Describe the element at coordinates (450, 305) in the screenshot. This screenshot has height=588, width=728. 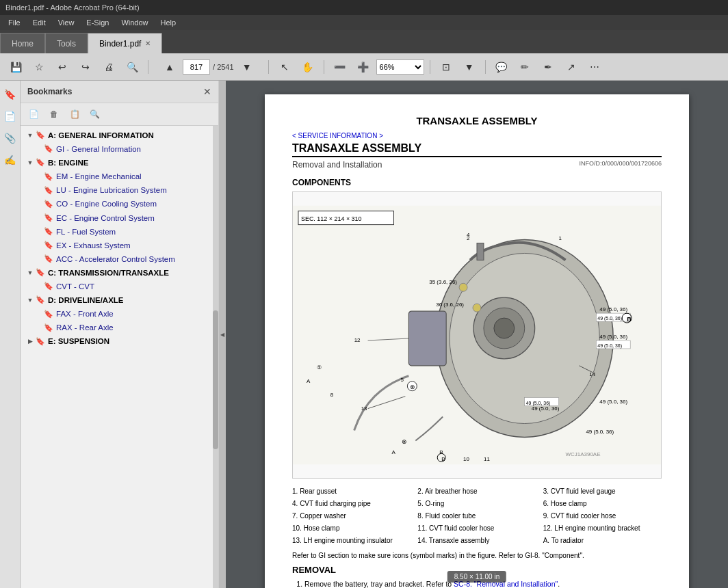
I see `svg-text: 36 (3.6, 26)` at that location.